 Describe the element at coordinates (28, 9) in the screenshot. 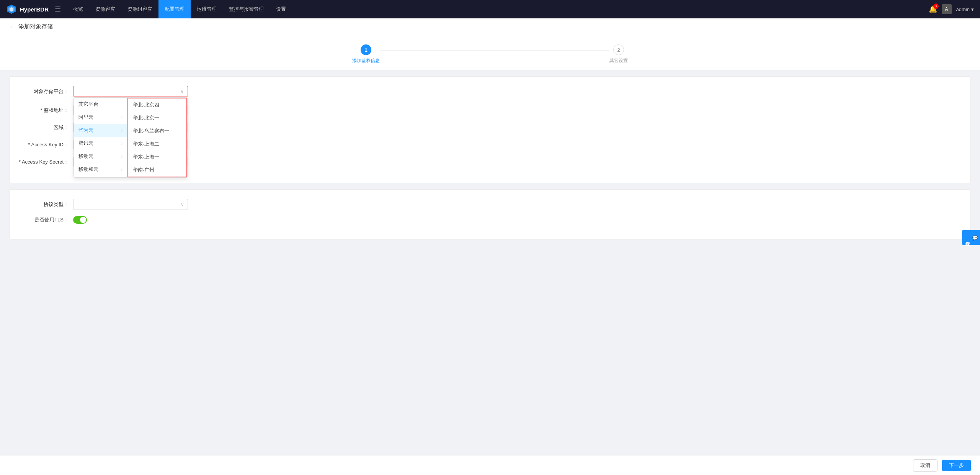

I see `app-logo: HyperBDR` at that location.